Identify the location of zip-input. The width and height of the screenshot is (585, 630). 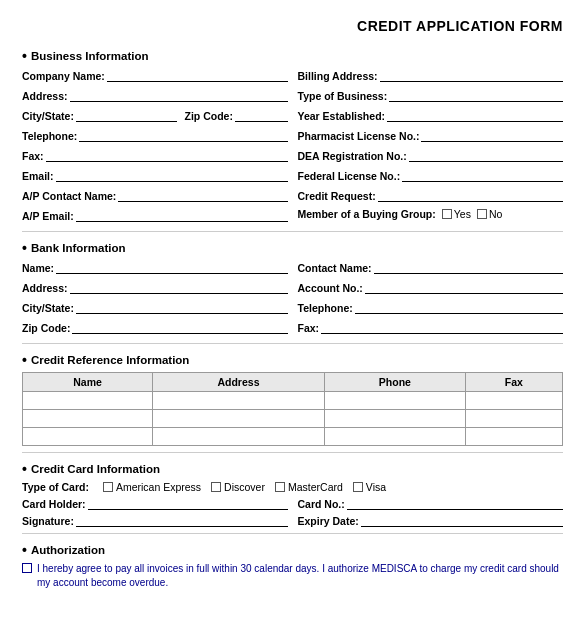
(262, 115).